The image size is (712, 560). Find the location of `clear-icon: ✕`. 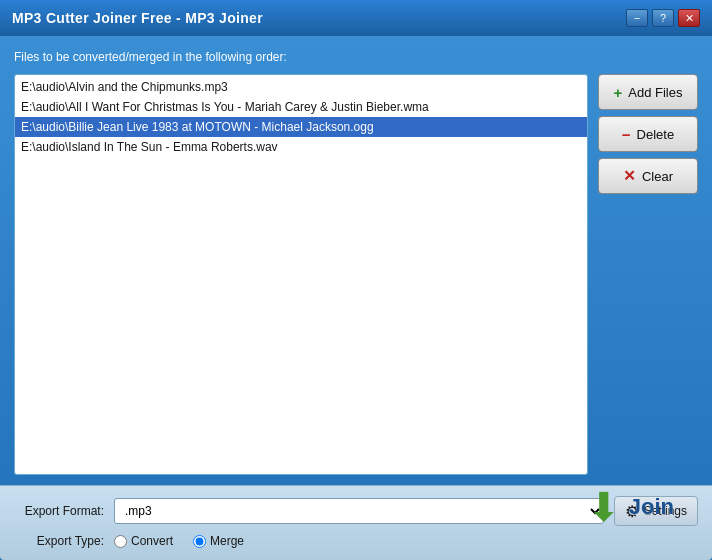

clear-icon: ✕ is located at coordinates (630, 176).